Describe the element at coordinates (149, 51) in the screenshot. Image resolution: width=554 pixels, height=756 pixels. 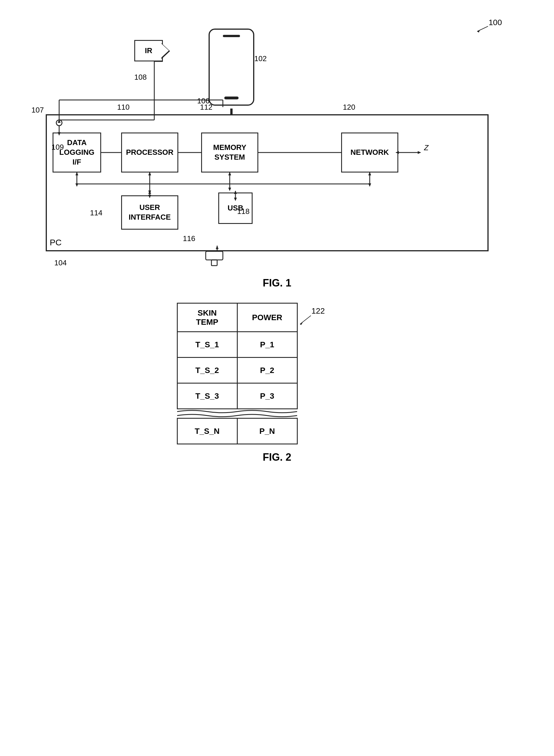
I see `ir-box: IR` at that location.